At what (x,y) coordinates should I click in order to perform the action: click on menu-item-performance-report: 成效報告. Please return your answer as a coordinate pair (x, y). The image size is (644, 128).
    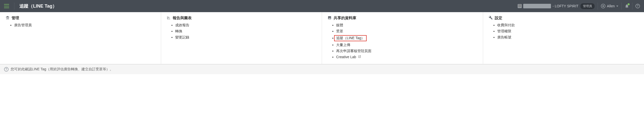
    Looking at the image, I should click on (246, 25).